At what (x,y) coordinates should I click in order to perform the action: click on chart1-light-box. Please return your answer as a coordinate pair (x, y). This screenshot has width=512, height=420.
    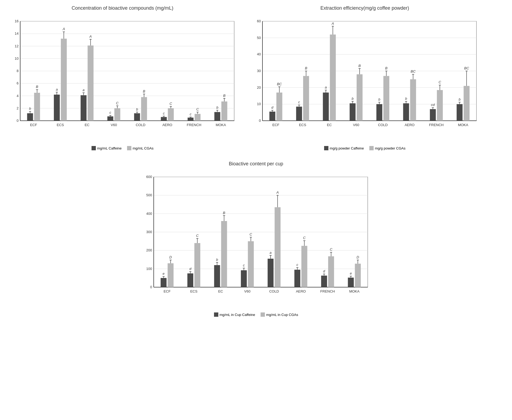
    Looking at the image, I should click on (129, 148).